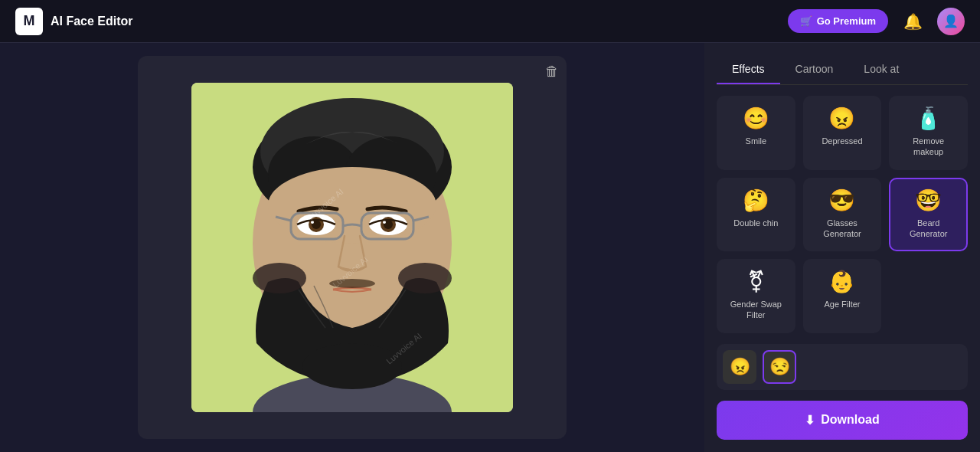  I want to click on beard-emoji: 🤓, so click(928, 201).